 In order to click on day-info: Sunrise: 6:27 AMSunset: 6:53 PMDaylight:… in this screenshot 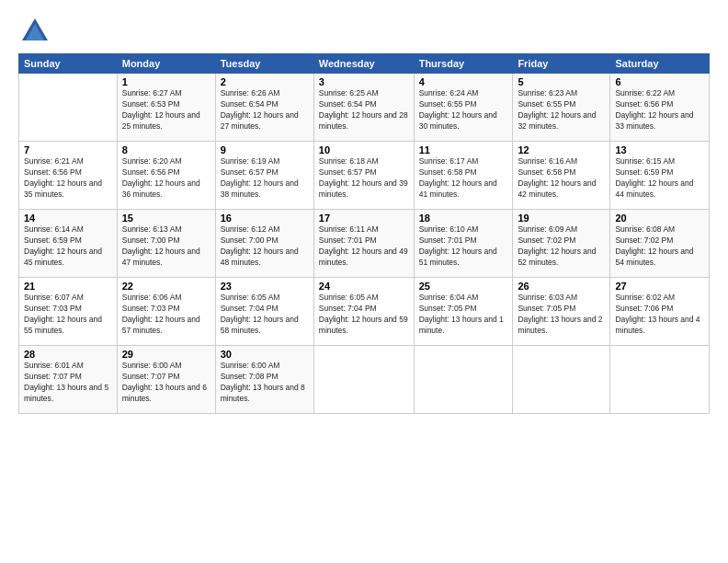, I will do `click(166, 110)`.